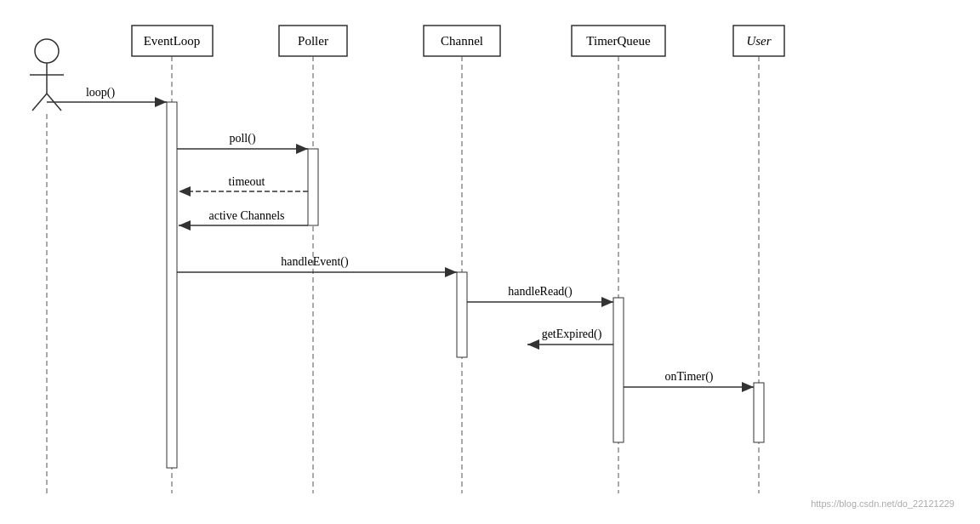 Image resolution: width=980 pixels, height=524 pixels. What do you see at coordinates (247, 216) in the screenshot?
I see `active-channels-label: active Channels` at bounding box center [247, 216].